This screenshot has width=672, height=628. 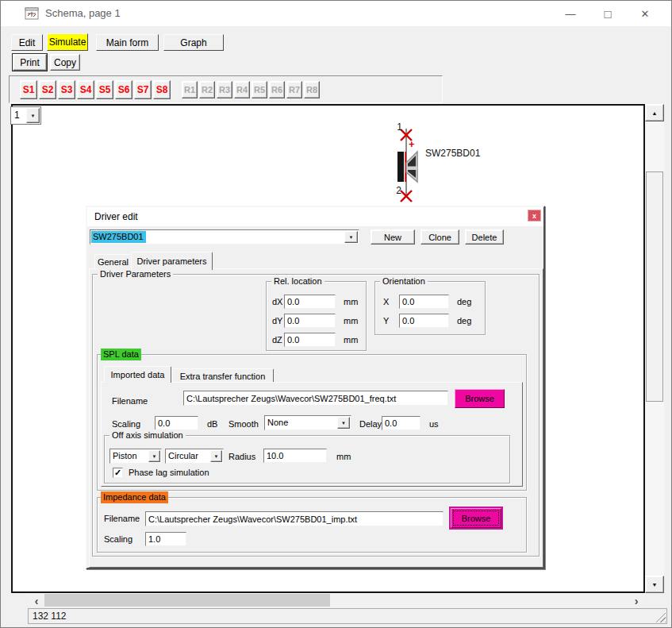 What do you see at coordinates (336, 600) in the screenshot?
I see `horizontal-scrollbar: ‹ ›` at bounding box center [336, 600].